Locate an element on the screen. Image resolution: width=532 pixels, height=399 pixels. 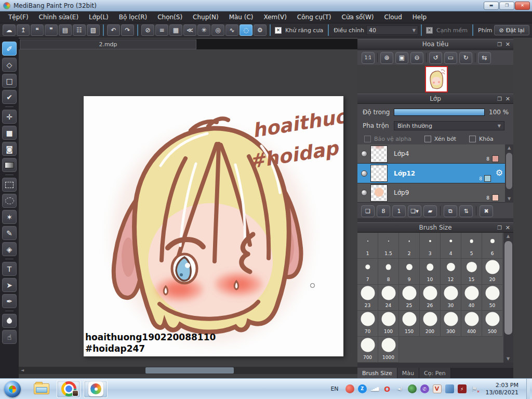
brush-size-25: 25 is located at coordinates (409, 298).